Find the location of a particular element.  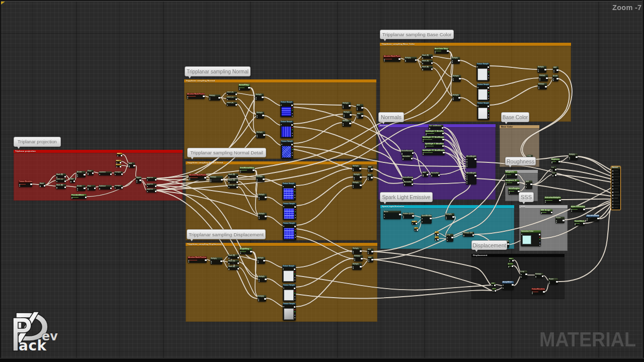

comment-title-bubble-normals: Normals is located at coordinates (391, 117).